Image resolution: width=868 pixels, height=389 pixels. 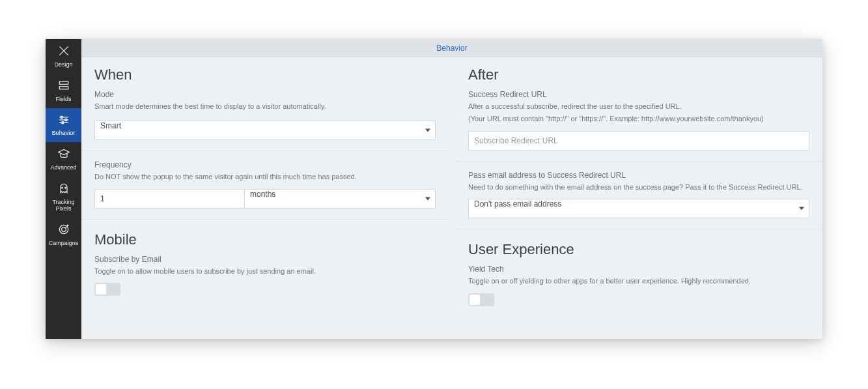 I want to click on mode-select-value: Smart, so click(x=111, y=126).